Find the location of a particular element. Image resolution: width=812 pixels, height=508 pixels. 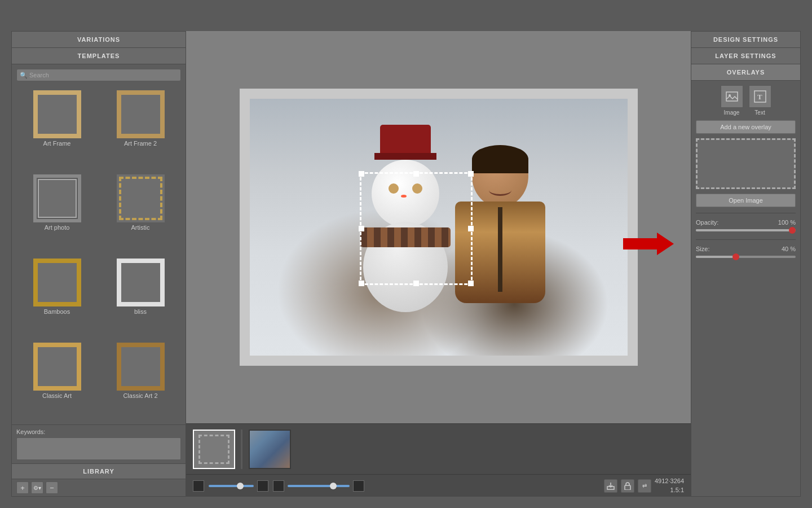

snowman-eye-right is located at coordinates (417, 189).